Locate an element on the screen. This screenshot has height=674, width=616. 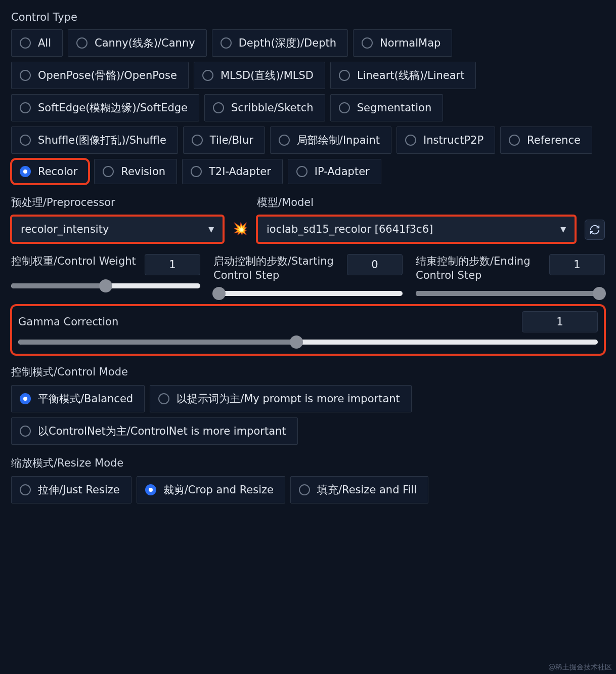
gamma-value: 1 is located at coordinates (560, 322).